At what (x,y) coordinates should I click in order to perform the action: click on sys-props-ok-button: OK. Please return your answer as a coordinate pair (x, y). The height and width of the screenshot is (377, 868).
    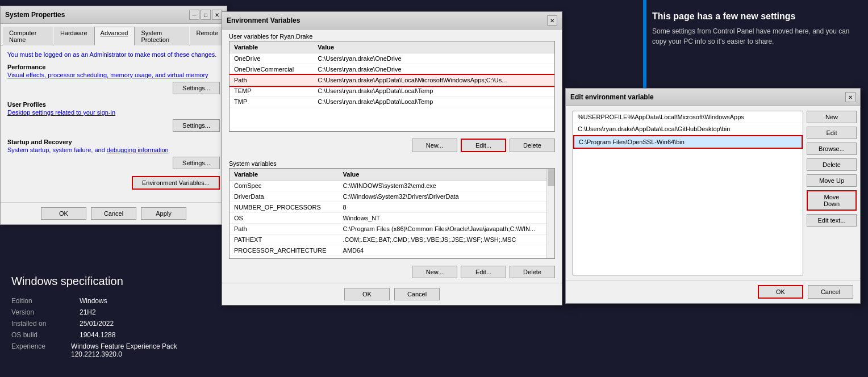
    Looking at the image, I should click on (64, 213).